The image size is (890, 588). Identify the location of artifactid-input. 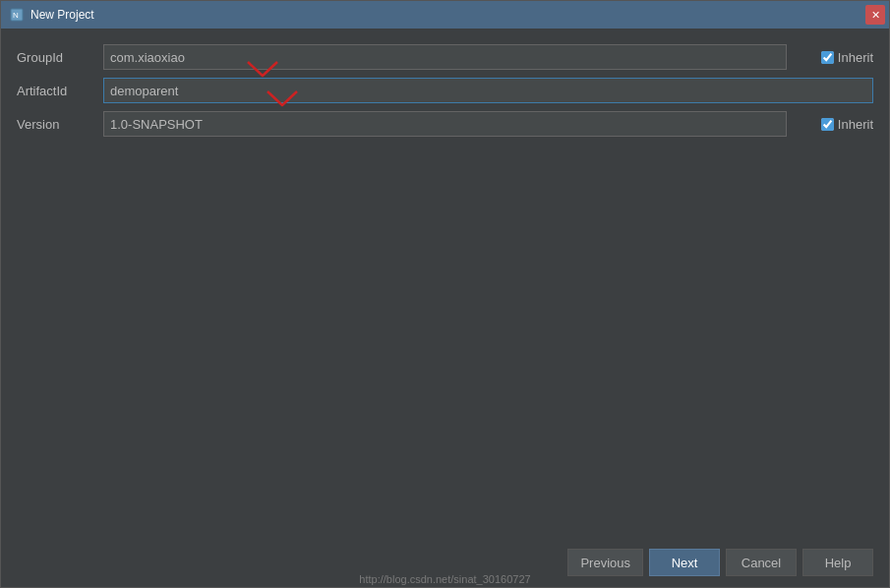
(488, 90).